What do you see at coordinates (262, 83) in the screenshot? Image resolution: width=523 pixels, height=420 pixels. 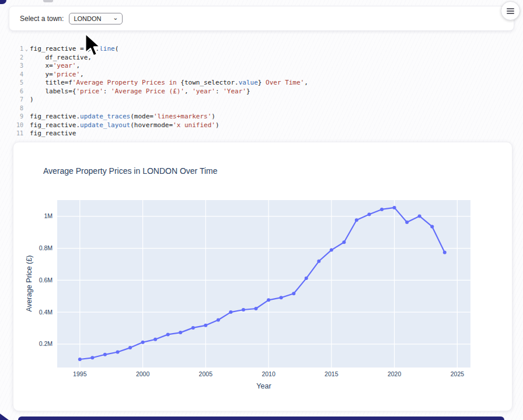 I see `code-line: 5 title=f'Average Property Prices in {to…` at bounding box center [262, 83].